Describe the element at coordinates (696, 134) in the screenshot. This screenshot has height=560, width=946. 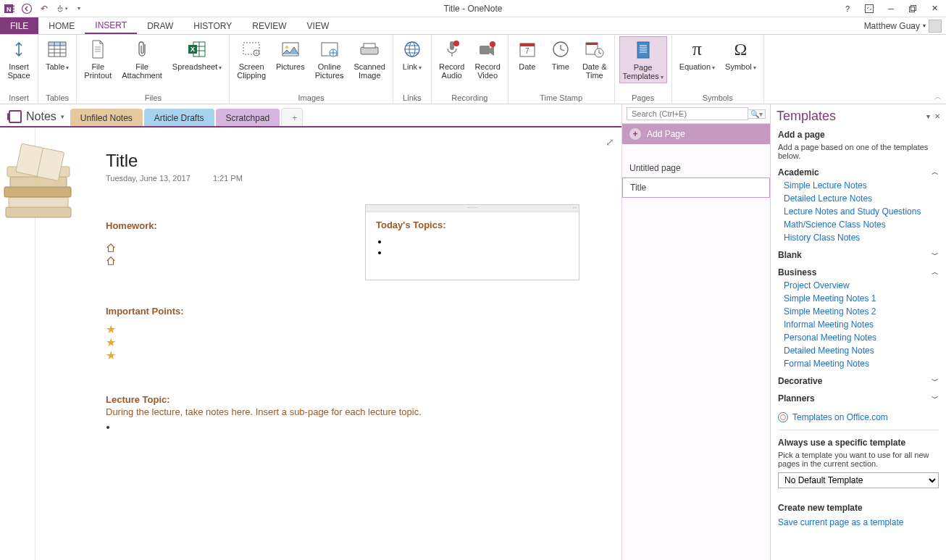
I see `add-page-button: + Add Page` at that location.